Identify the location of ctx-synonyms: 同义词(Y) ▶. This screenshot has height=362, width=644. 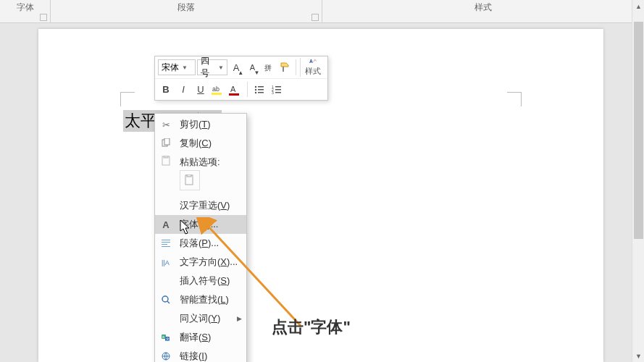
(201, 319).